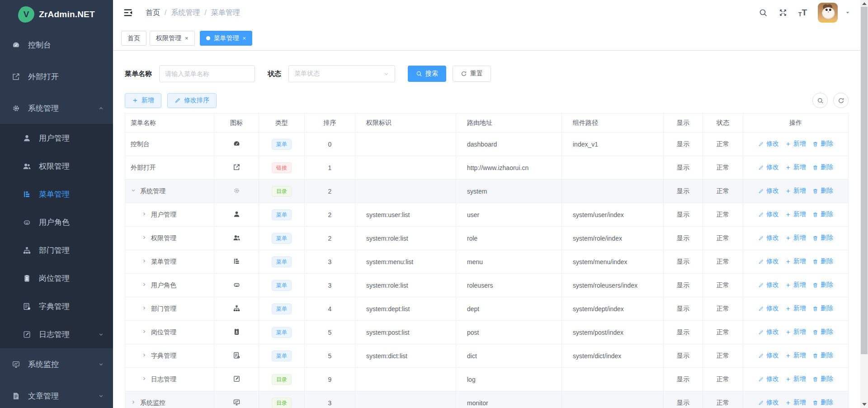 This screenshot has height=408, width=868. Describe the element at coordinates (864, 4) in the screenshot. I see `scroll-up-arrow-icon` at that location.